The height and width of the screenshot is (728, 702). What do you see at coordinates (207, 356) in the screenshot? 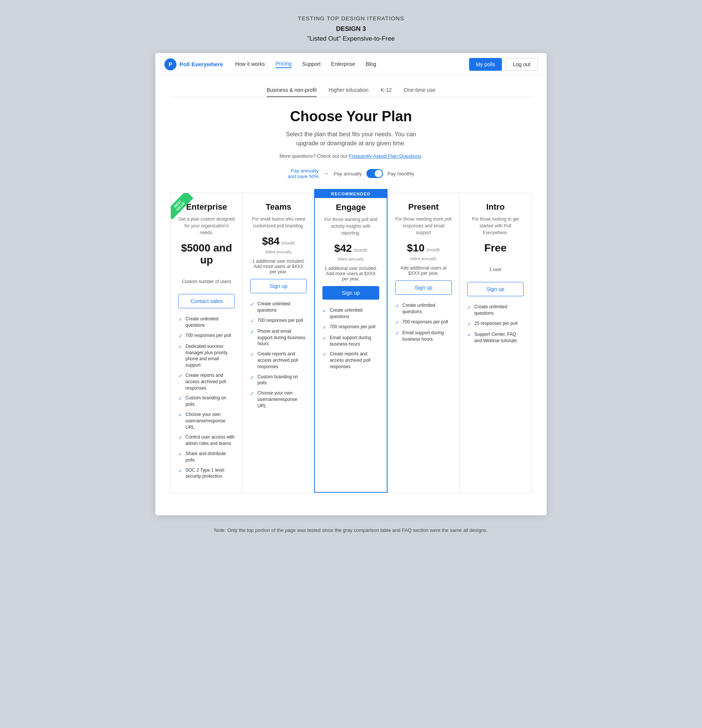
I see `feature-item: ✓Dedicated success manager plus priority…` at bounding box center [207, 356].